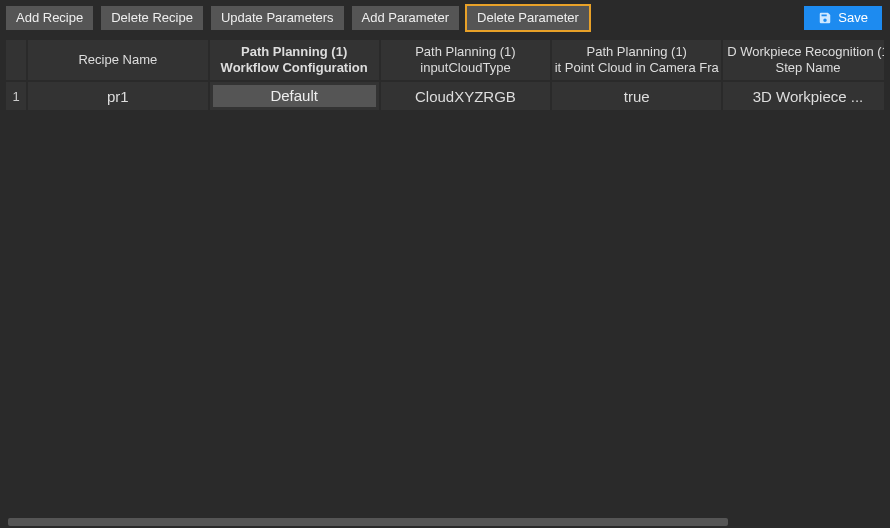  I want to click on col-point-cloud-camera: Path Planning (1)it Point Cloud in Camer…, so click(638, 61).